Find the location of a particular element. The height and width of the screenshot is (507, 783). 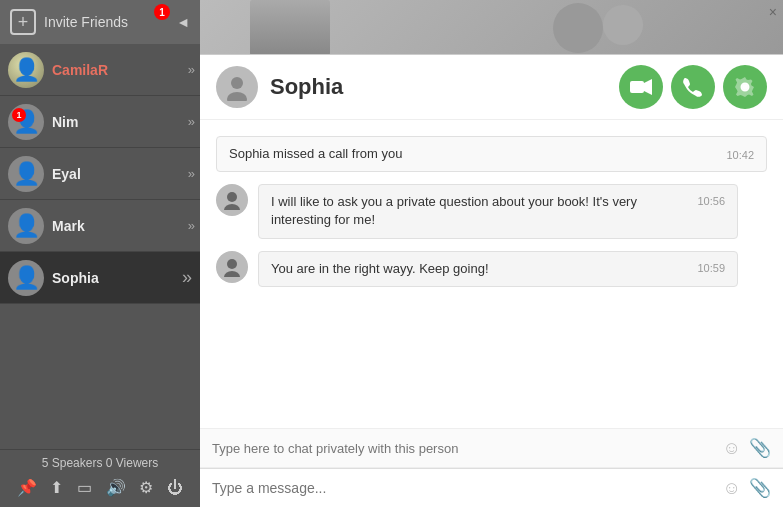

message-text: I will like to ask you a private questio… is located at coordinates (474, 211).